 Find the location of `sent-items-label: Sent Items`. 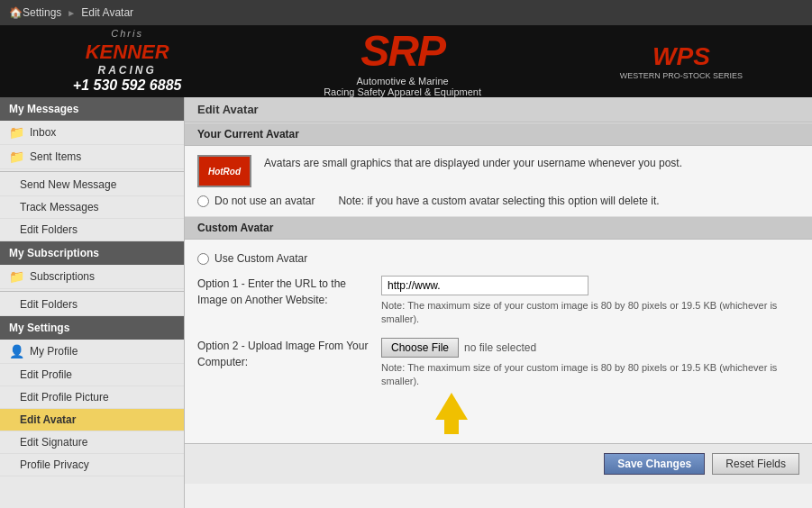

sent-items-label: Sent Items is located at coordinates (56, 157).